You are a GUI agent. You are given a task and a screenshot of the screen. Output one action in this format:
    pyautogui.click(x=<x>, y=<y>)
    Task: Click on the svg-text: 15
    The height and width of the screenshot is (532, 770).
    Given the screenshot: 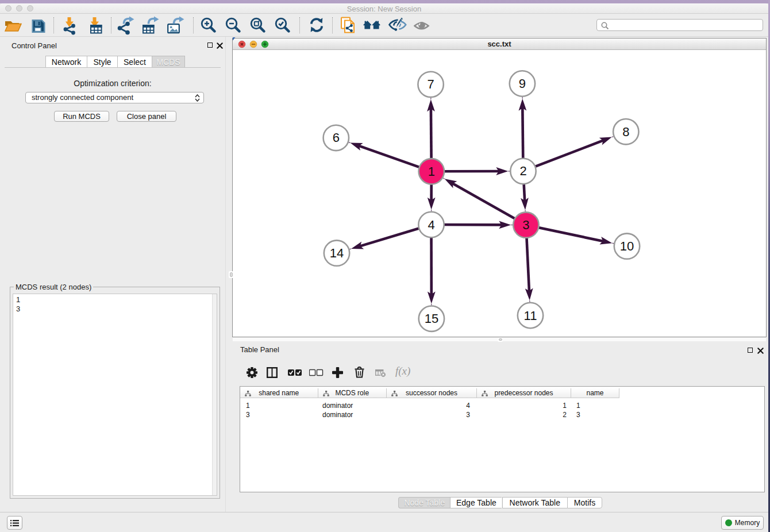 What is the action you would take?
    pyautogui.click(x=432, y=318)
    